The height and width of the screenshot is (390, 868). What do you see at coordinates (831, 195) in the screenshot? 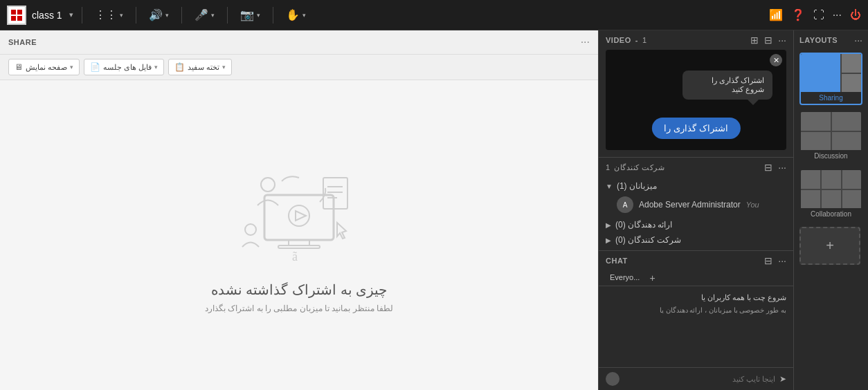
I see `layout-collaboration: Collaboration` at bounding box center [831, 195].